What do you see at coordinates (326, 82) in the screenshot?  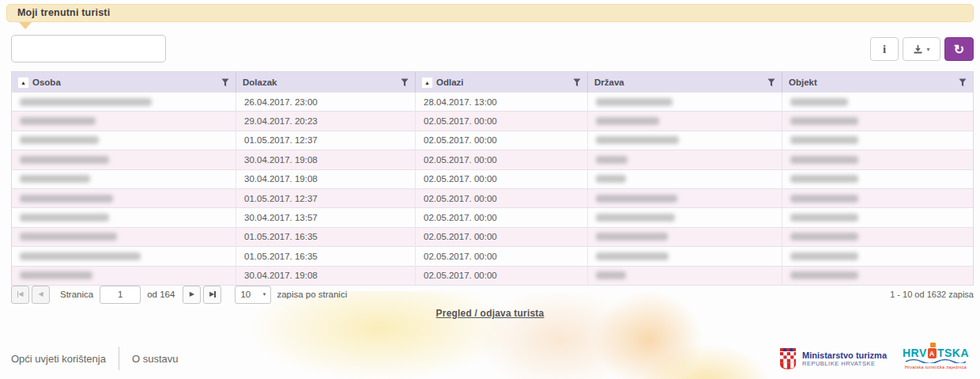 I see `column-header-dolazak: Dolazak` at bounding box center [326, 82].